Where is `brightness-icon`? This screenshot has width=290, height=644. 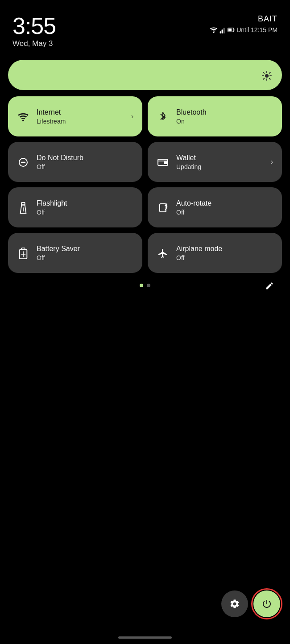
brightness-icon is located at coordinates (267, 75).